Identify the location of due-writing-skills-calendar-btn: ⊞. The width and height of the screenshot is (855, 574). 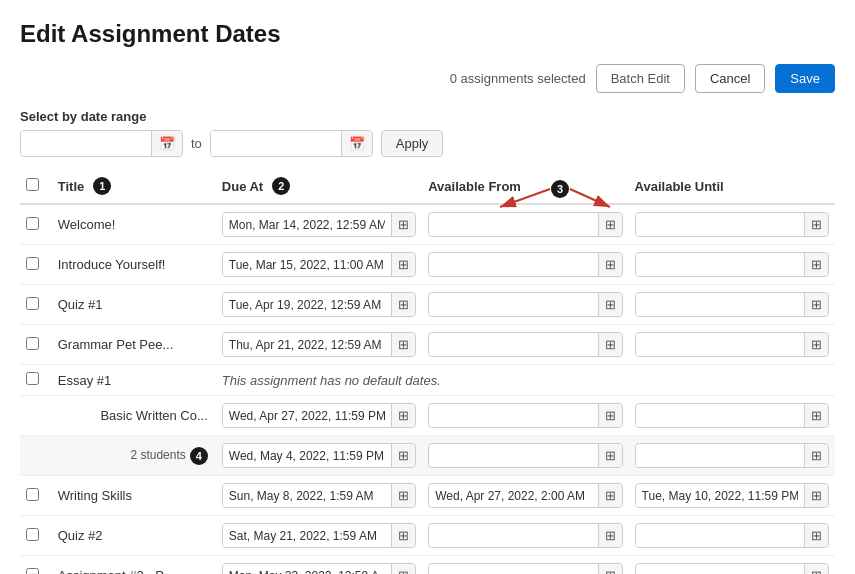
(403, 496).